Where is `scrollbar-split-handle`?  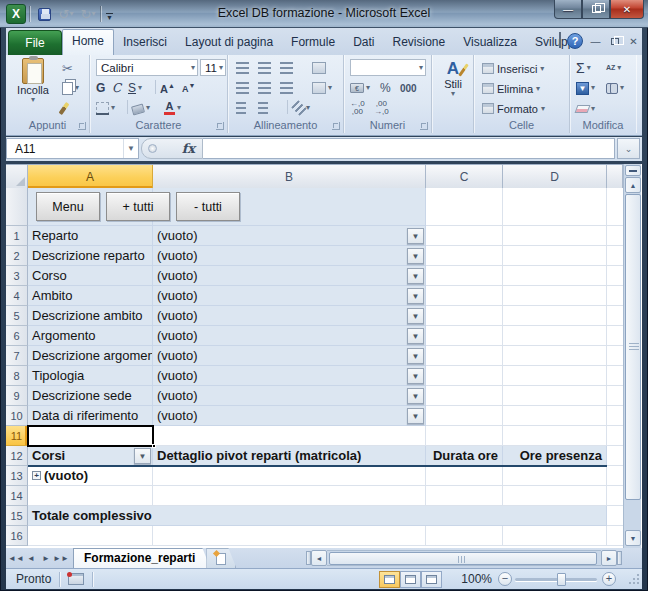 scrollbar-split-handle is located at coordinates (620, 558).